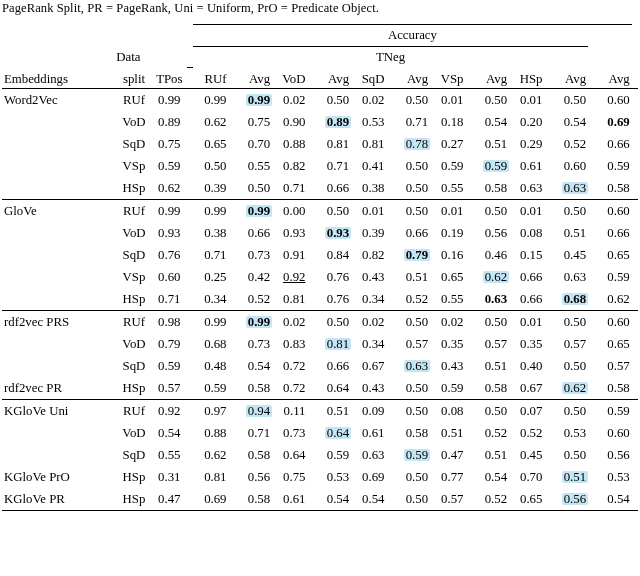  What do you see at coordinates (320, 144) in the screenshot?
I see `table-row: SqD0.750.650.700.880.810.810.780.270.510…` at bounding box center [320, 144].